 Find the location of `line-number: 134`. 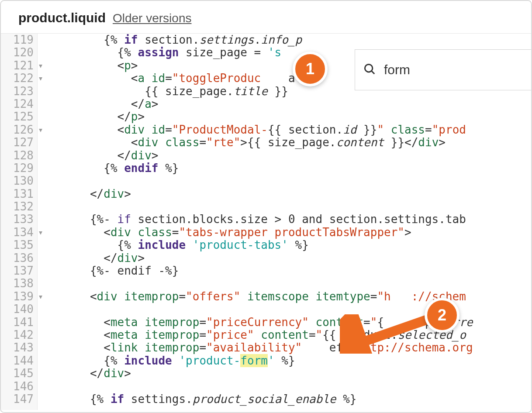

line-number: 134 is located at coordinates (19, 232).